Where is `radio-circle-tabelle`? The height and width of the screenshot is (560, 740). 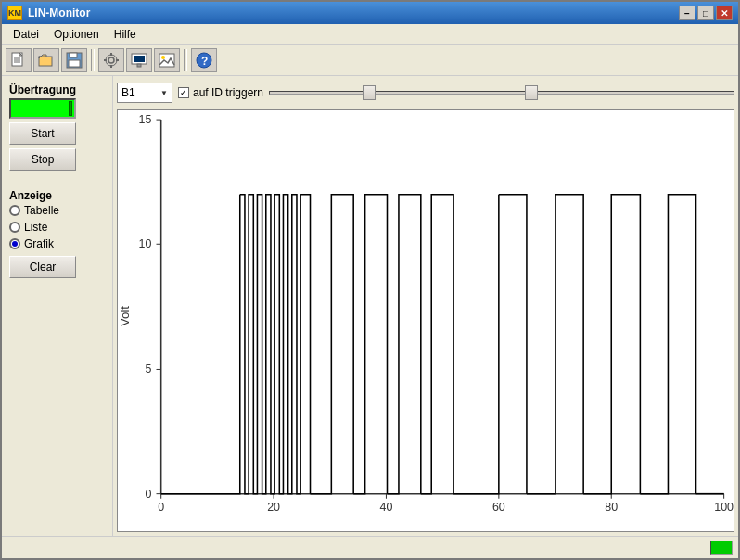
radio-circle-tabelle is located at coordinates (15, 210).